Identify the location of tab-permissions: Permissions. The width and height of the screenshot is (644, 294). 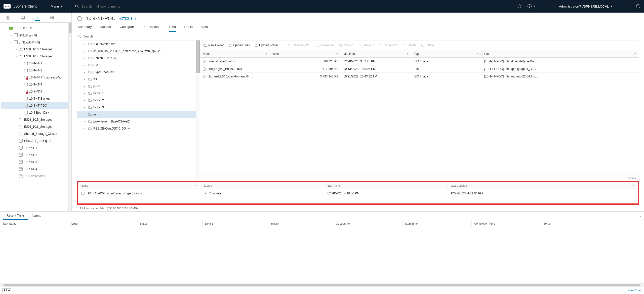
(151, 28).